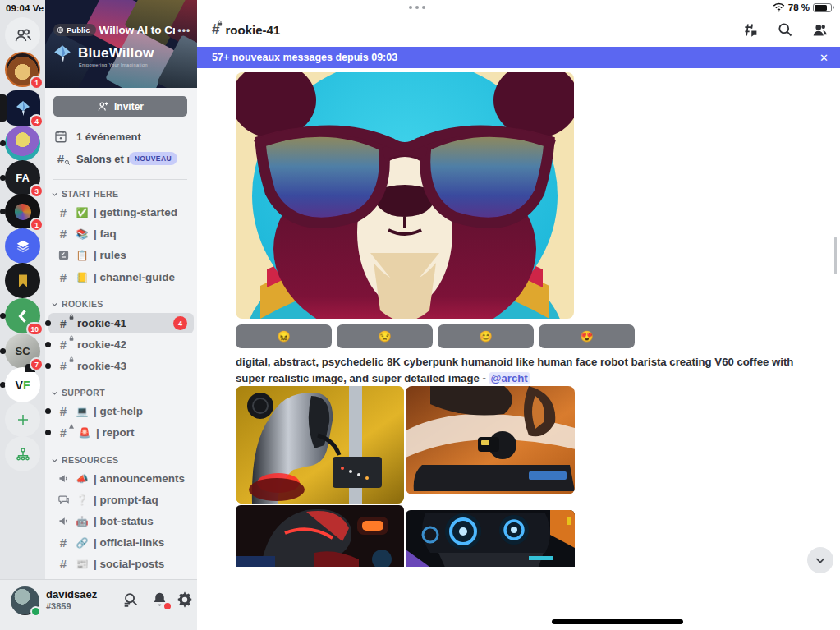  Describe the element at coordinates (122, 499) in the screenshot. I see `channel-prompt-faq: ❔ | prompt-faq` at that location.